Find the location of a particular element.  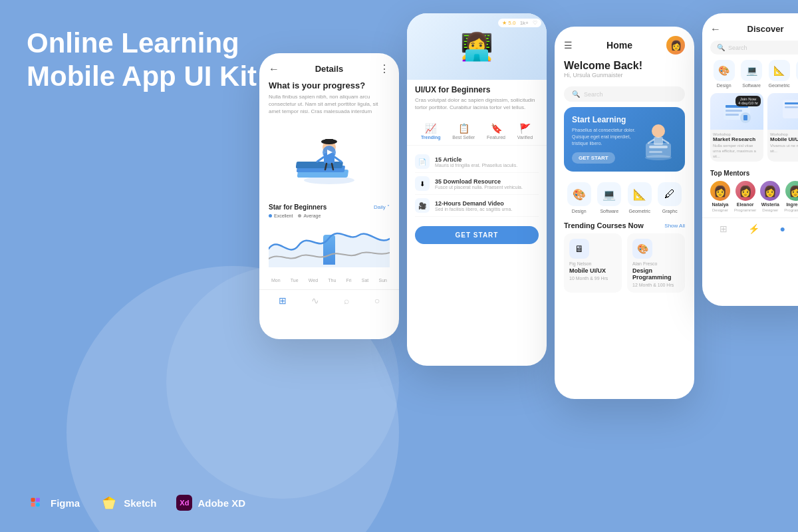

courses-row: 🖥 Fig Nelson Mobile UI/UX 10 Month & 99 … is located at coordinates (624, 263).